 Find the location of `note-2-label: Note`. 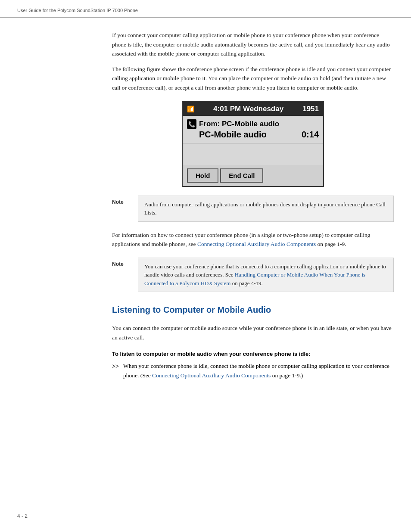

note-2-label: Note is located at coordinates (121, 262).